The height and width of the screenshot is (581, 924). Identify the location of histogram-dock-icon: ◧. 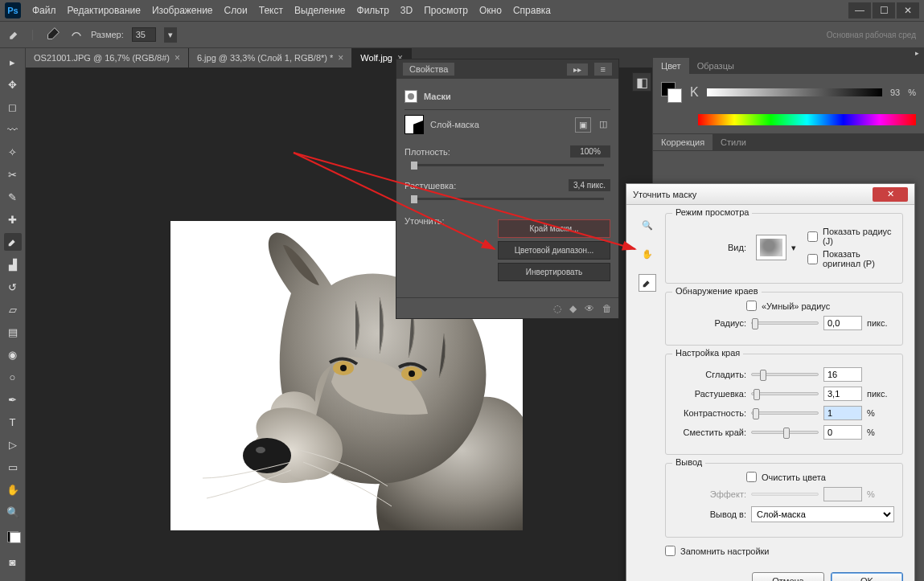
(642, 82).